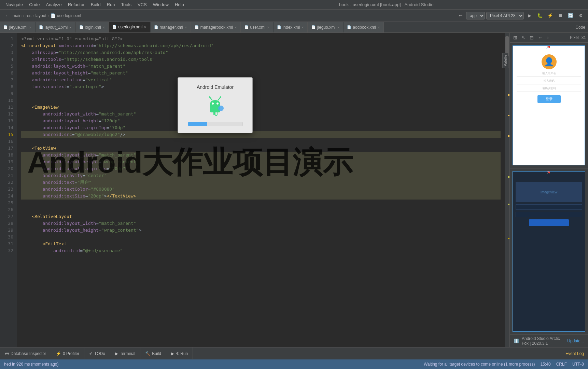 The height and width of the screenshot is (369, 588). I want to click on toolbar: ← main › res › layout › 📄 userlogin.xml …, so click(294, 16).